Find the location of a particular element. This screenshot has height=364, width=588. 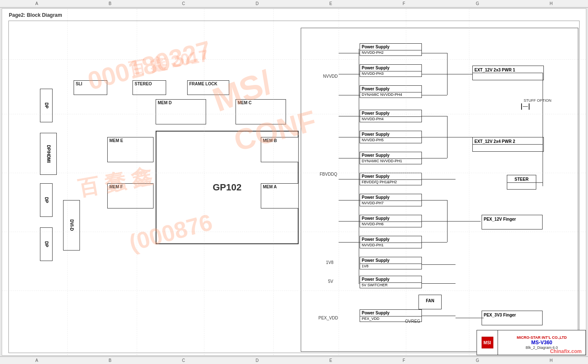

mem-b-box: MEM B is located at coordinates (280, 150).